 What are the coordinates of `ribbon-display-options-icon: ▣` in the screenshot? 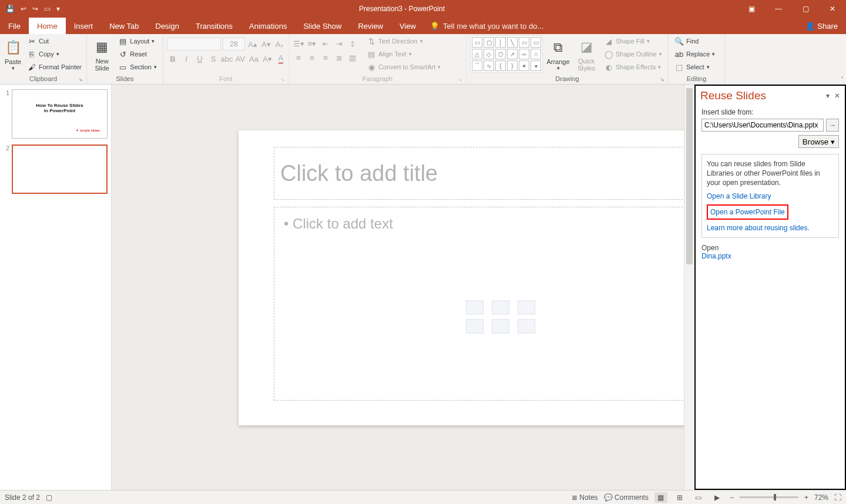 It's located at (751, 9).